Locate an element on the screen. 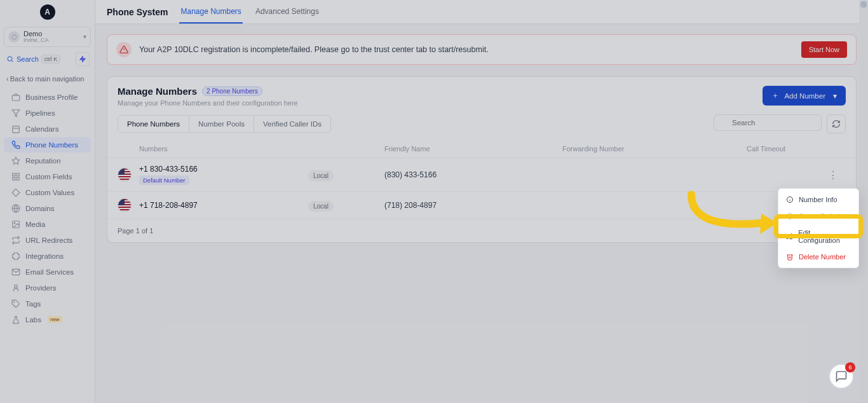 This screenshot has height=403, width=868. calendar-icon is located at coordinates (16, 129).